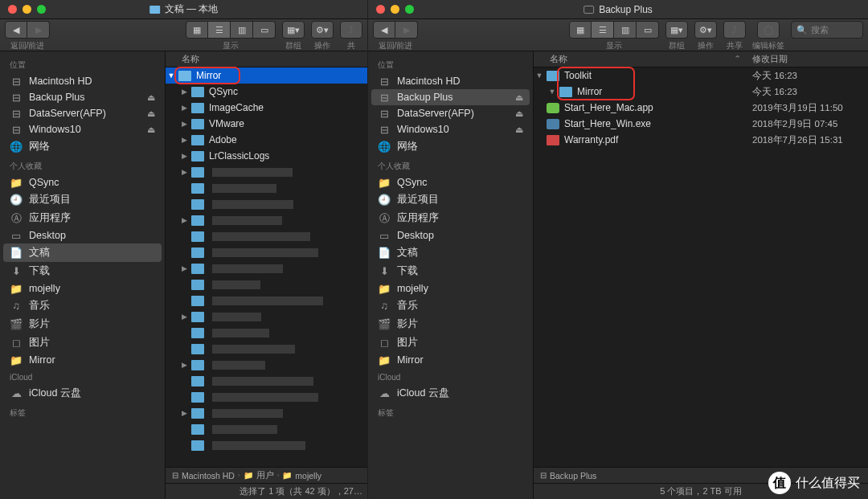  I want to click on path-segment: Backup Plus, so click(573, 476).